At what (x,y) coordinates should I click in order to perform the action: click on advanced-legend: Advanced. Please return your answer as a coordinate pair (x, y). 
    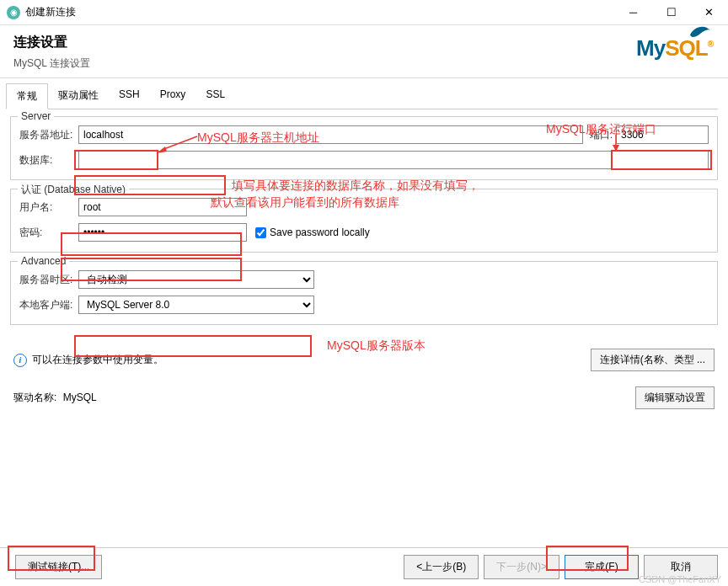
    Looking at the image, I should click on (44, 261).